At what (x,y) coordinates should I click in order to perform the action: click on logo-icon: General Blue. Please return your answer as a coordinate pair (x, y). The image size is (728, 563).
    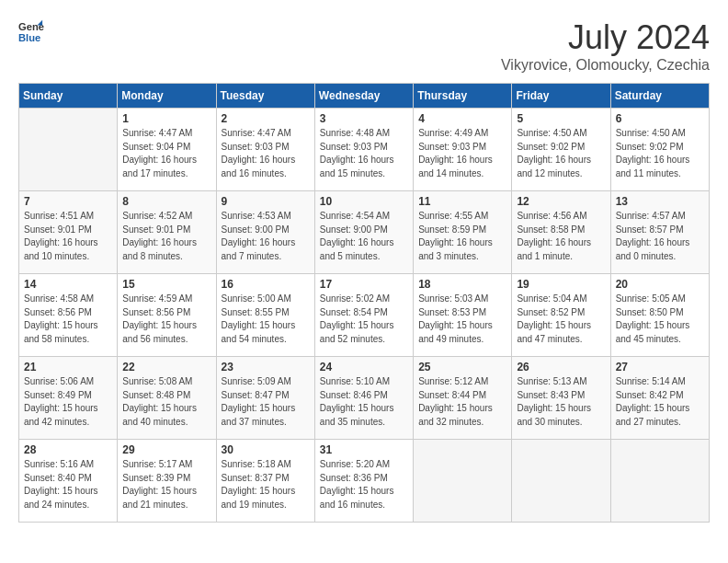
    Looking at the image, I should click on (31, 31).